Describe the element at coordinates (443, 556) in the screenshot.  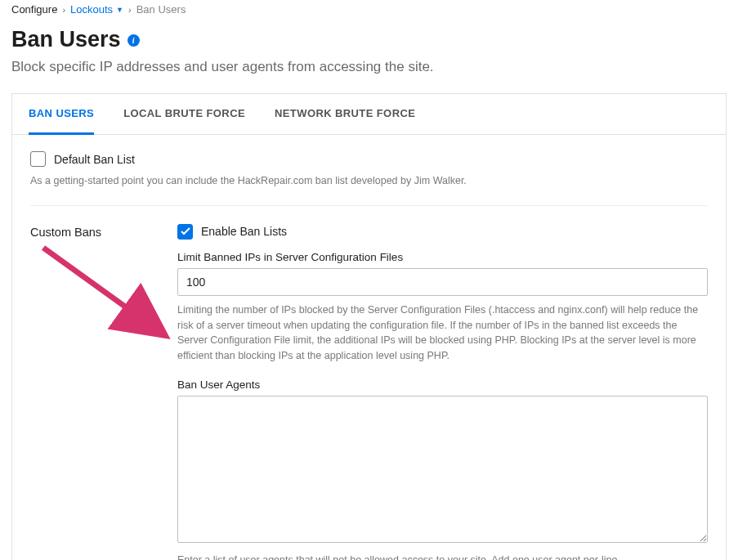
I see `ban-user-agents-help: Enter a list of user agents that will no…` at that location.